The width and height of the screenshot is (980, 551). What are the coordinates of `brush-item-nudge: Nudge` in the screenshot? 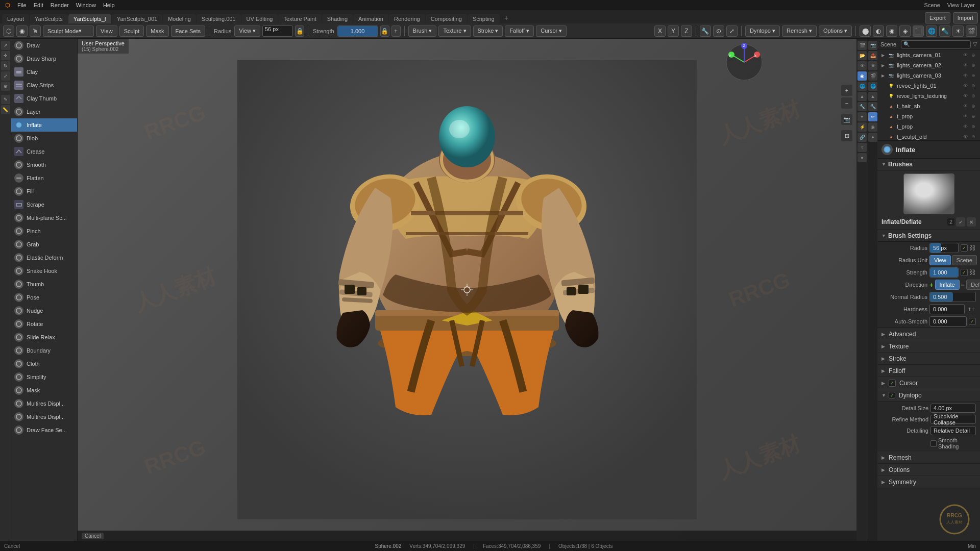 It's located at (44, 311).